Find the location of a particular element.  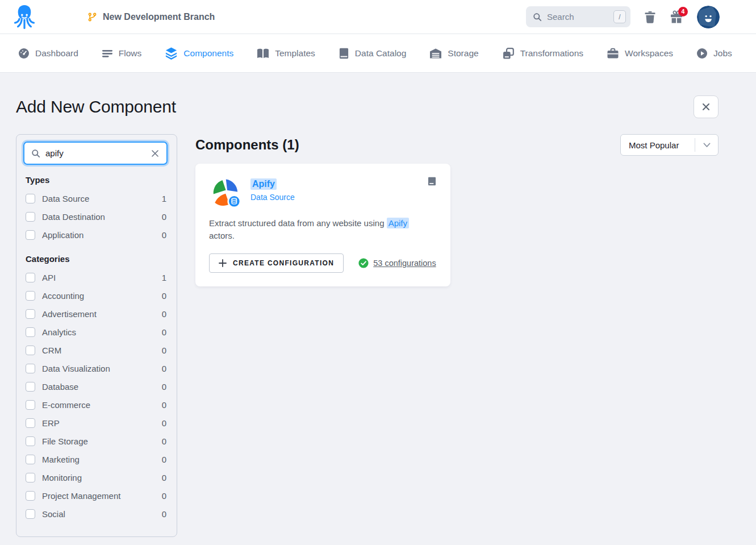

top-header: New Development Branch / is located at coordinates (378, 17).